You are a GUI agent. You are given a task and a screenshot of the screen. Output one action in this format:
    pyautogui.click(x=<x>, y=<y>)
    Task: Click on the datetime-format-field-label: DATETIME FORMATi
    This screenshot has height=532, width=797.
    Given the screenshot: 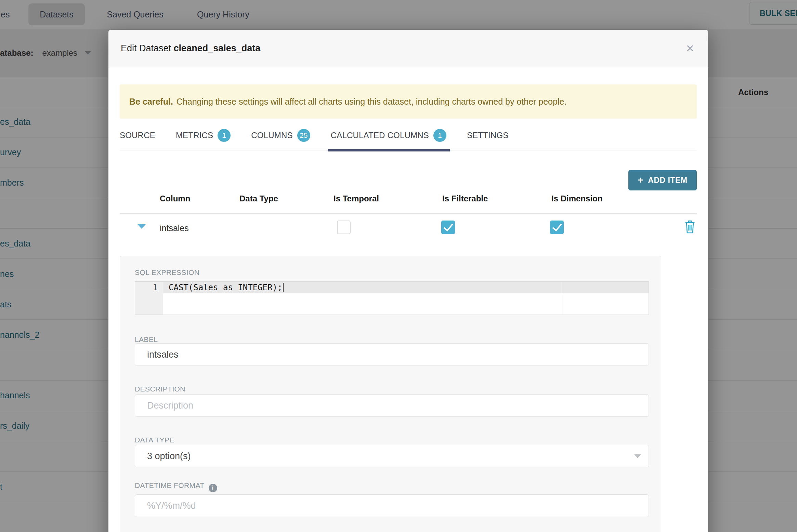 What is the action you would take?
    pyautogui.click(x=176, y=487)
    